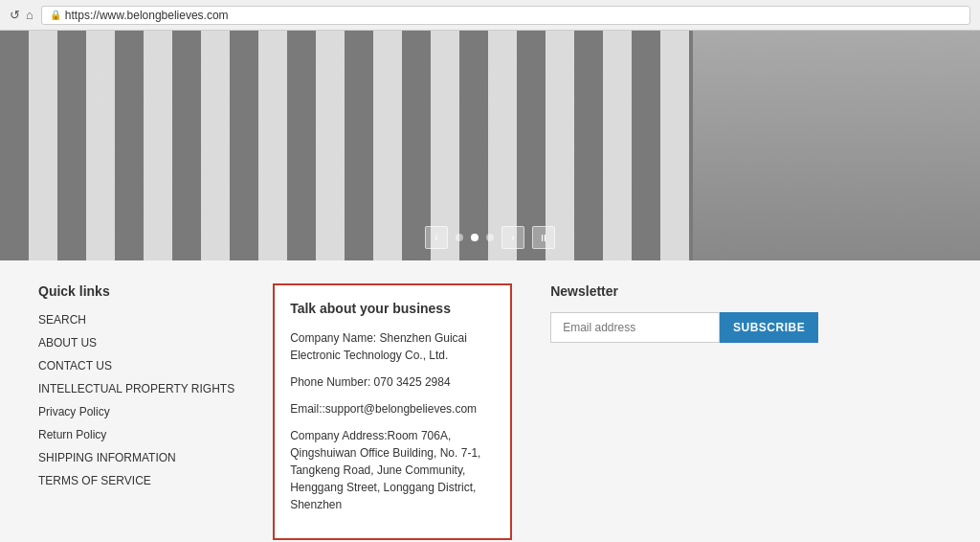  What do you see at coordinates (136, 480) in the screenshot?
I see `list-item: TERMS OF SERVICE` at bounding box center [136, 480].